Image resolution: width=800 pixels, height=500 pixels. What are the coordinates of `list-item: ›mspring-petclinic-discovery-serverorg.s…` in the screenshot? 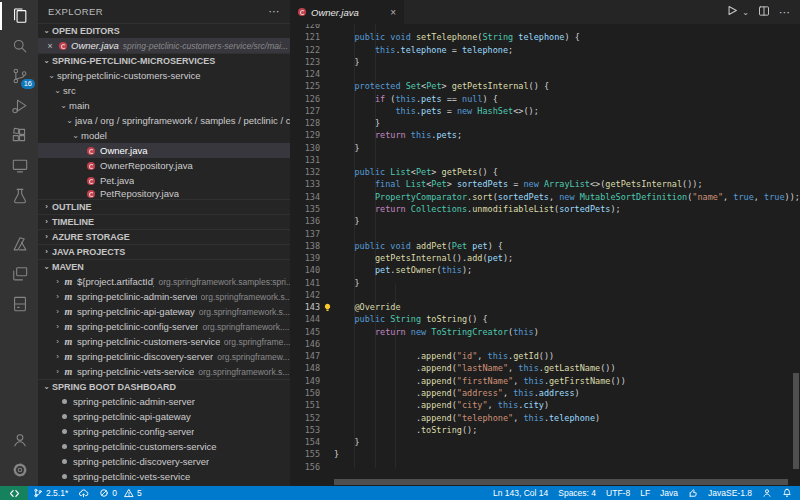 It's located at (164, 356).